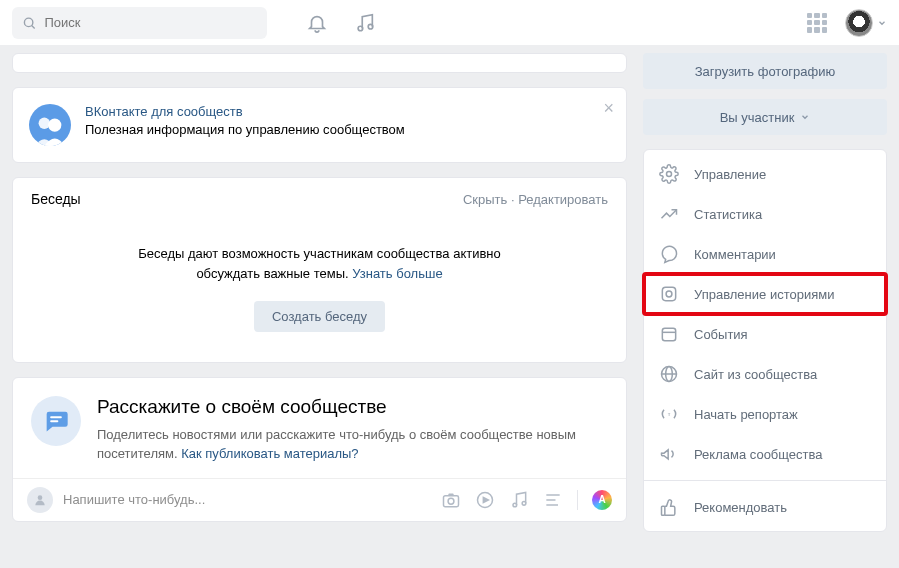 This screenshot has height=568, width=899. I want to click on promo-info-card: ВКонтакте для сообществ Полезная информа…, so click(320, 125).